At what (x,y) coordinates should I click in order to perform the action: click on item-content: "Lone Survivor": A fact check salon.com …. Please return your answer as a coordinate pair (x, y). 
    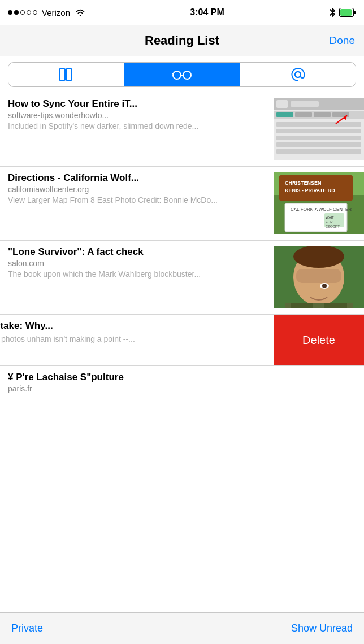
    Looking at the image, I should click on (141, 277).